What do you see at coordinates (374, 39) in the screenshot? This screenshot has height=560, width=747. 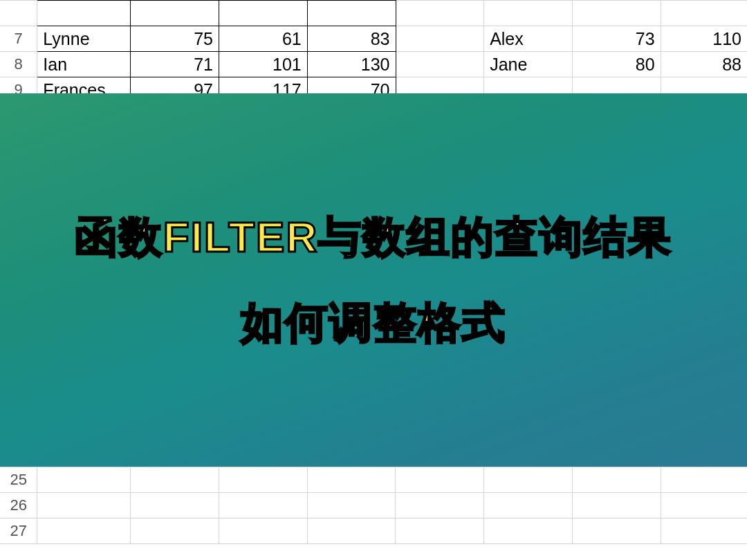 I see `table-row: 7 Lynne 75 61 83 Alex 73 110` at bounding box center [374, 39].